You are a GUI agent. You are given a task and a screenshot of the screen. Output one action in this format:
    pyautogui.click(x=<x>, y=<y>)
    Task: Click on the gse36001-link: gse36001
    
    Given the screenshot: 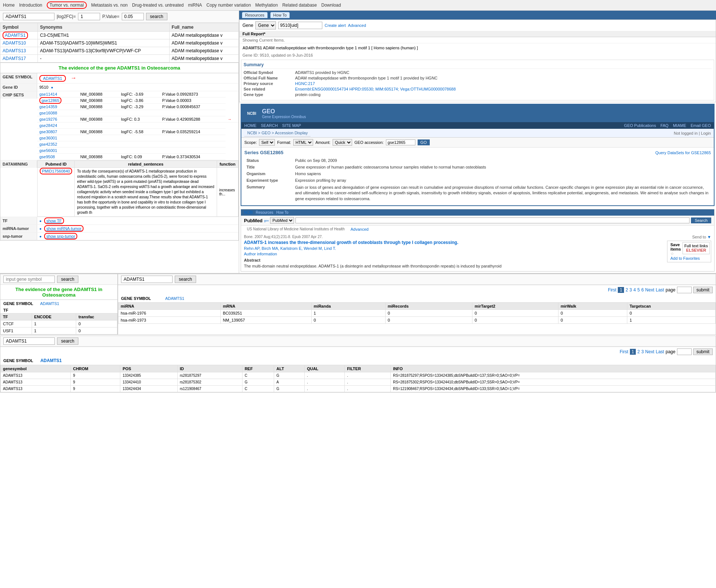 What is the action you would take?
    pyautogui.click(x=48, y=138)
    